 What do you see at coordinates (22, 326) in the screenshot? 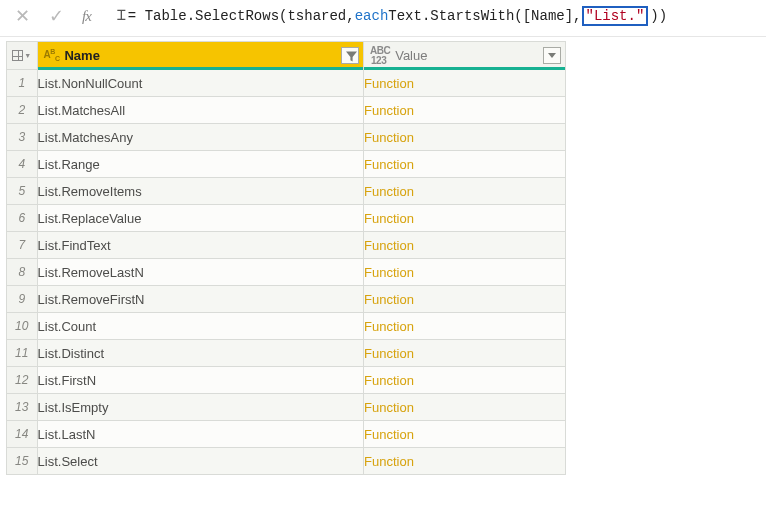
I see `row-number: 10` at bounding box center [22, 326].